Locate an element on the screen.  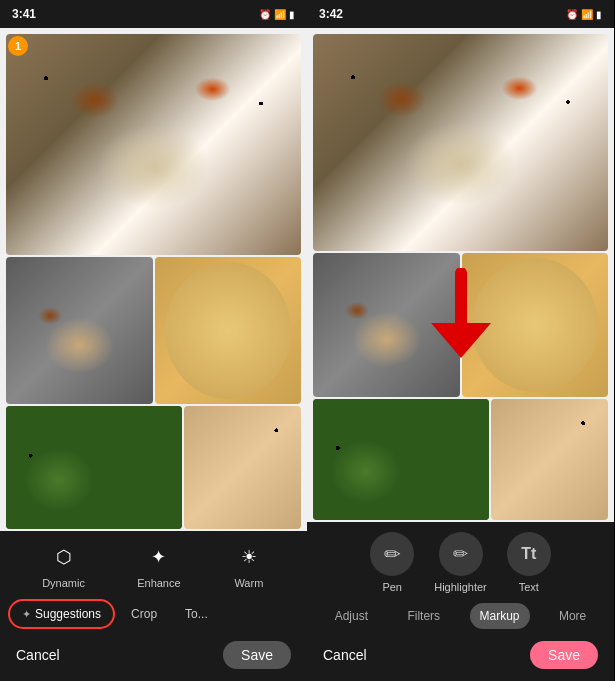
left-toolbar: ⬡ Dynamic ✦ Enhance ☀ Warm ✦ Suggestions… is located at coordinates (154, 606).